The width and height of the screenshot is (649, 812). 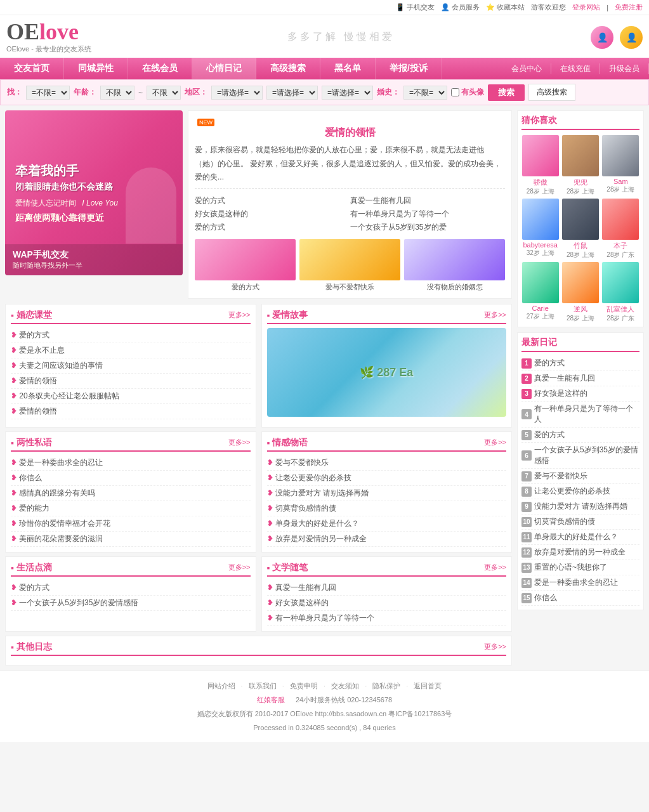 What do you see at coordinates (576, 582) in the screenshot?
I see `diary-link-13: 爱是一种委曲求全的忍让` at bounding box center [576, 582].